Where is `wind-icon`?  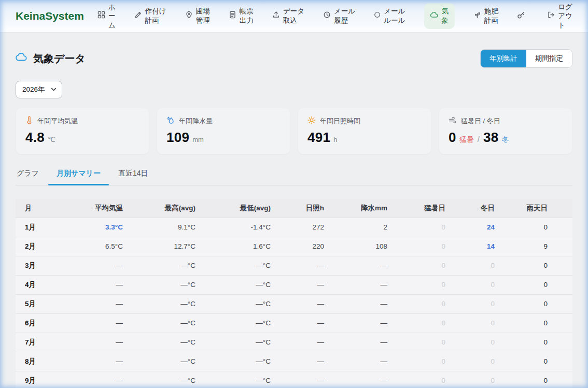 wind-icon is located at coordinates (453, 121).